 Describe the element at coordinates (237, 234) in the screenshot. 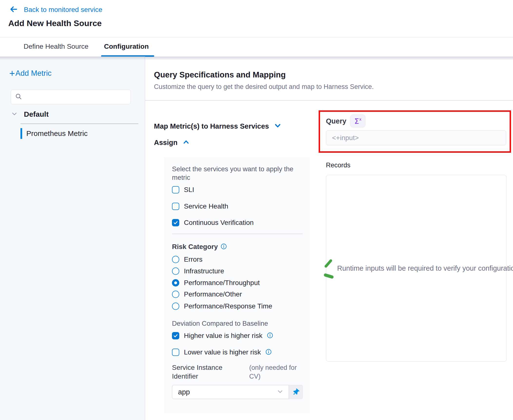

I see `panel-divider` at that location.